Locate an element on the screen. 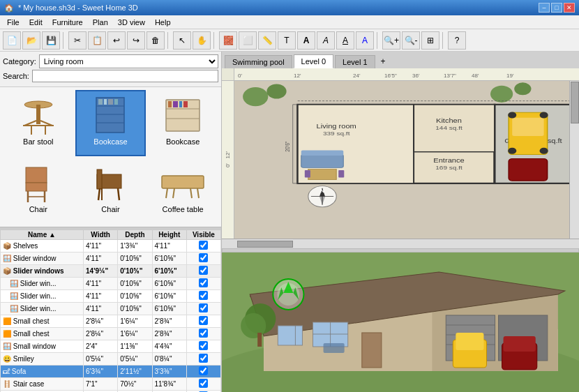 This screenshot has height=392, width=579. copy-button: 📋 is located at coordinates (97, 40).